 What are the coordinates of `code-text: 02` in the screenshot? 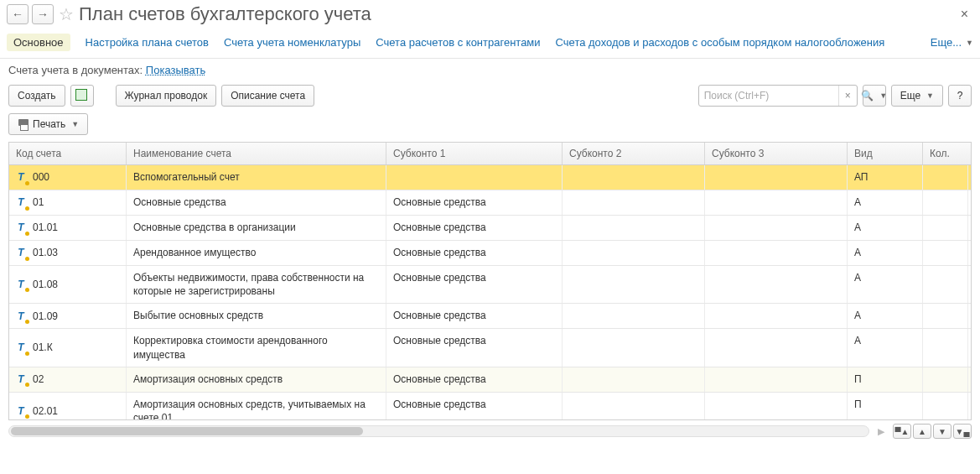 It's located at (39, 379).